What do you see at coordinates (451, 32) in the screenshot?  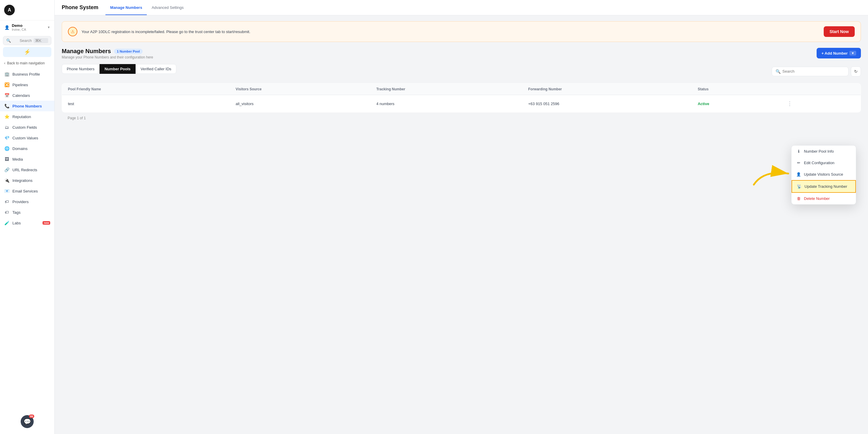 I see `alert-message: Your A2P 10DLC registration is incomplet…` at bounding box center [451, 32].